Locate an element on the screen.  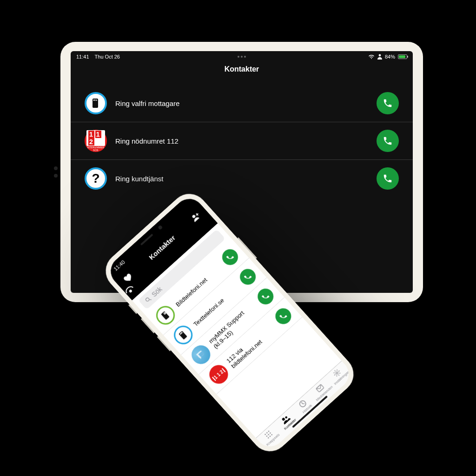
status-right: 84% is located at coordinates (388, 57).